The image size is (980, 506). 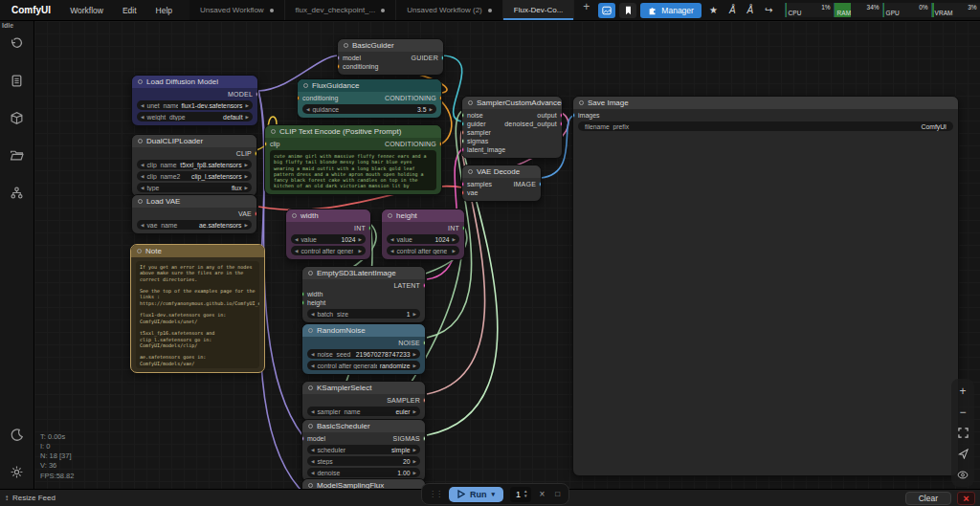 What do you see at coordinates (194, 187) in the screenshot?
I see `widget-type: ◀typeflux▶` at bounding box center [194, 187].